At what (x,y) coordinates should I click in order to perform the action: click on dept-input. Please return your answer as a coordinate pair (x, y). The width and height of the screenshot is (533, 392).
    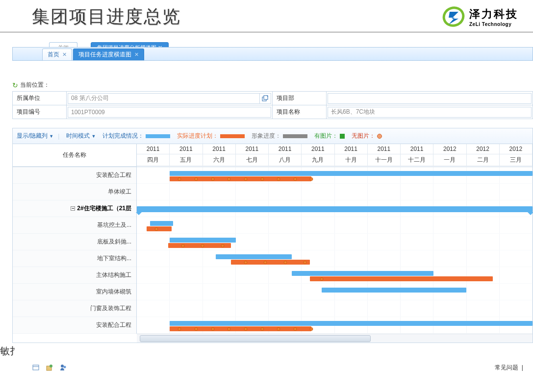
    Looking at the image, I should click on (430, 98).